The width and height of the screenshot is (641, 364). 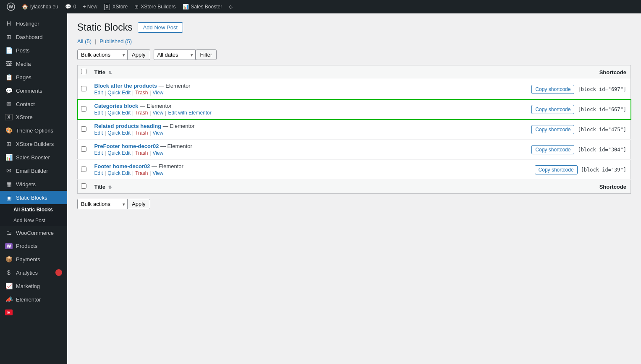 I want to click on title-column-header: Title ⇅, so click(x=238, y=72).